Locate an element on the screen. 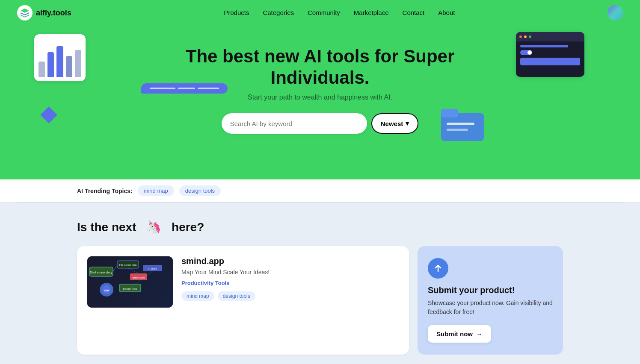 The width and height of the screenshot is (640, 364). deco-diamond is located at coordinates (49, 115).